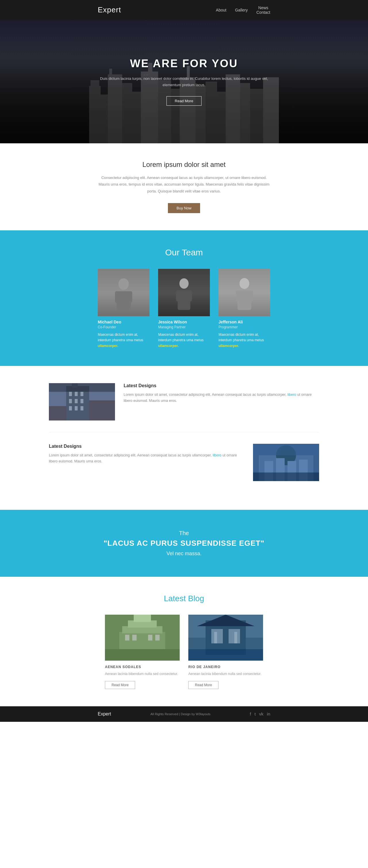 This screenshot has height=868, width=368. What do you see at coordinates (184, 208) in the screenshot?
I see `about-cta-button: Buy Now` at bounding box center [184, 208].